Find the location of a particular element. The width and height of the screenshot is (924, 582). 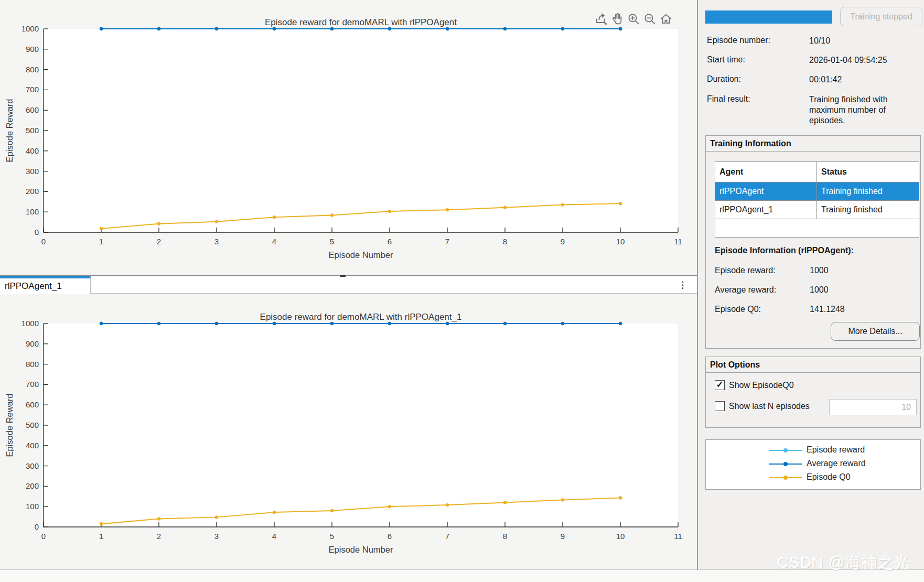

show-episodeq0-label: Show EpisodeQ0 is located at coordinates (761, 385).